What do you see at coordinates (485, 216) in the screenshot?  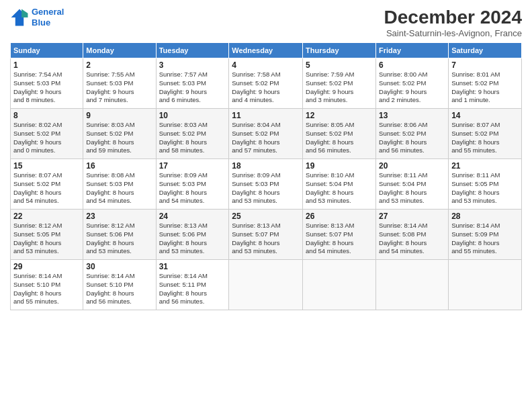 I see `day-number: 28` at bounding box center [485, 216].